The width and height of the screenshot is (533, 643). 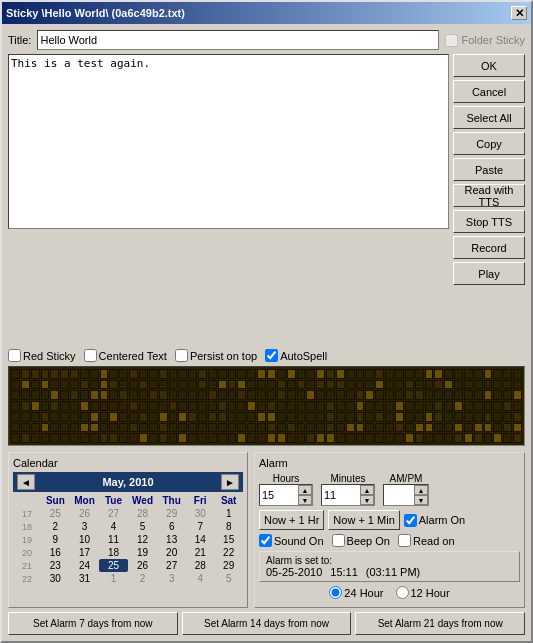 What do you see at coordinates (228, 526) in the screenshot?
I see `calendar-day: 8` at bounding box center [228, 526].